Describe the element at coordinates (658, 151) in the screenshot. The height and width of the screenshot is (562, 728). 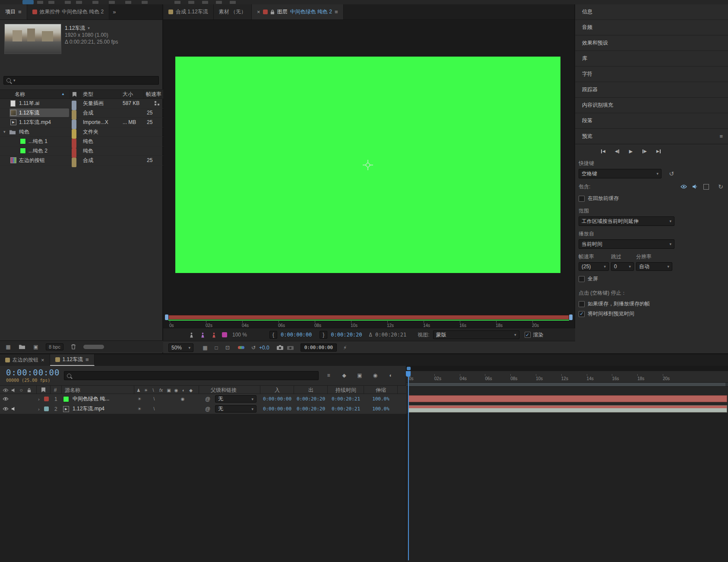
I see `last-frame-button: ▶` at that location.